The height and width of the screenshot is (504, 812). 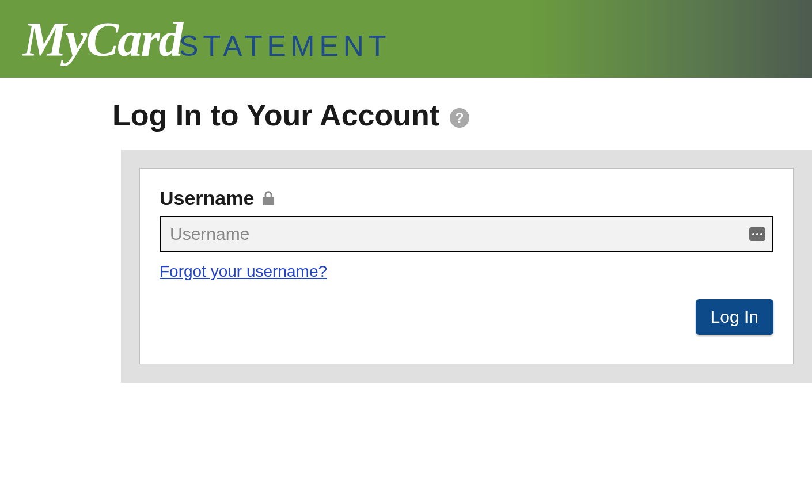 I want to click on username-label: Username, so click(x=207, y=198).